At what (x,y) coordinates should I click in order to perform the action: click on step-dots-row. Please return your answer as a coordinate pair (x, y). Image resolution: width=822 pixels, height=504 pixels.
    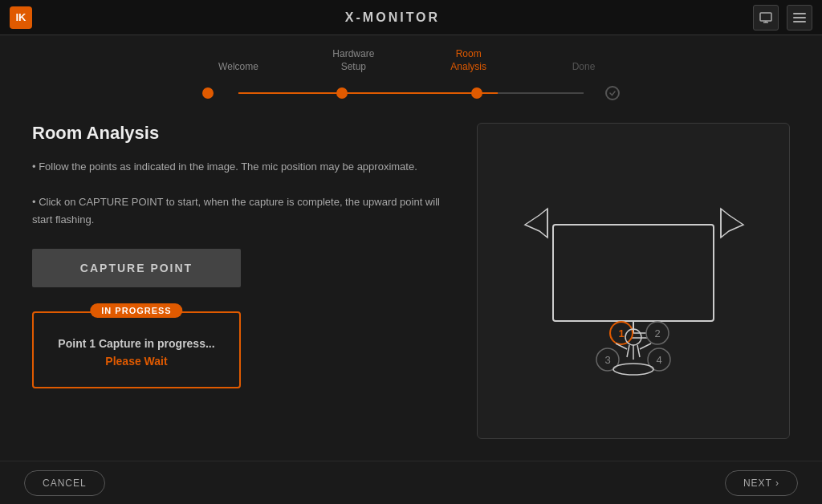
    Looking at the image, I should click on (411, 93).